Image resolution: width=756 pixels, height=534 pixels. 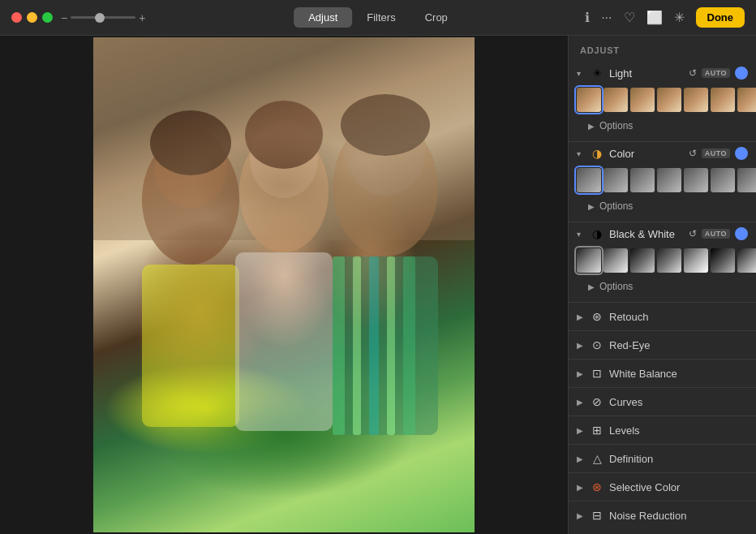 I want to click on more-icon: ···, so click(x=607, y=18).